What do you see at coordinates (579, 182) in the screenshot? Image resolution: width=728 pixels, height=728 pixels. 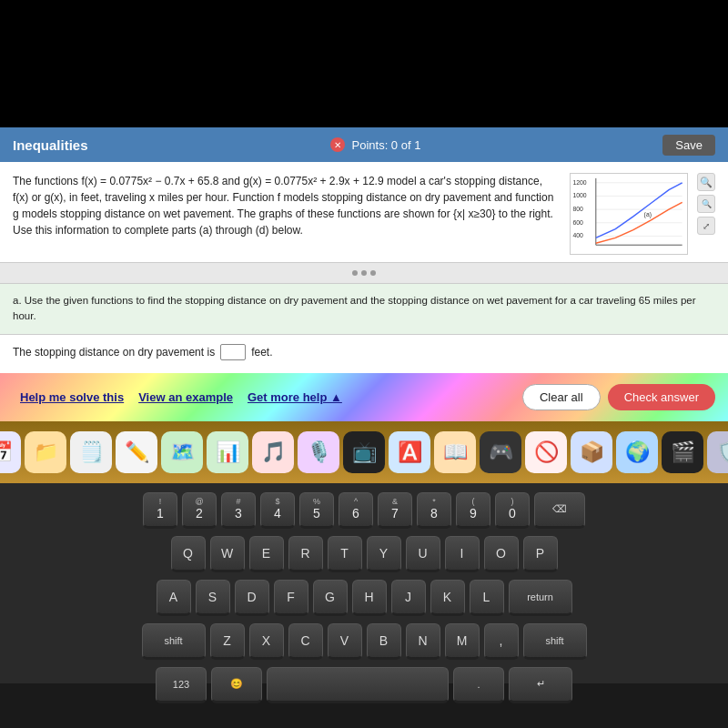 I see `svg-text: 1200` at bounding box center [579, 182].